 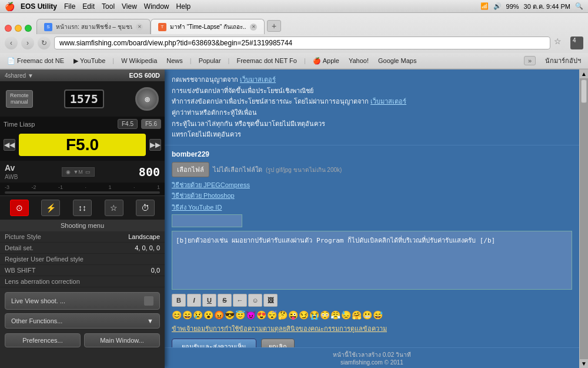 What do you see at coordinates (198, 315) in the screenshot?
I see `emoji-3: 😢` at bounding box center [198, 315].